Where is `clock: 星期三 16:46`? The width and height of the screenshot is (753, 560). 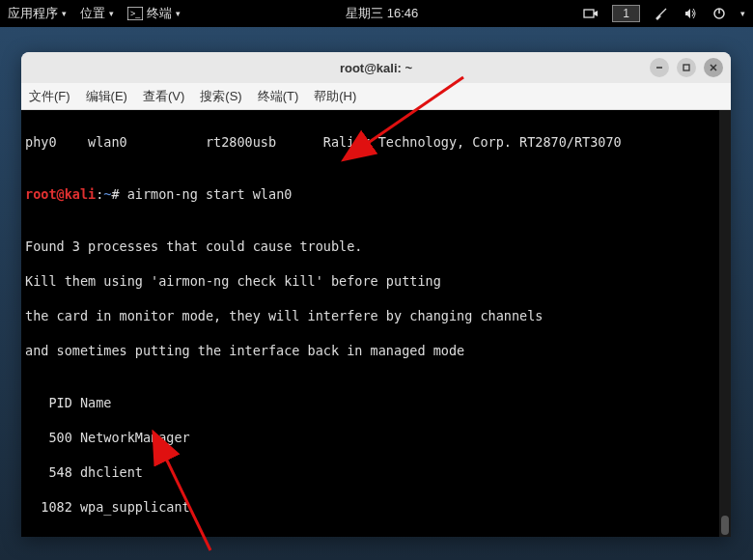
clock: 星期三 16:46 is located at coordinates (382, 14).